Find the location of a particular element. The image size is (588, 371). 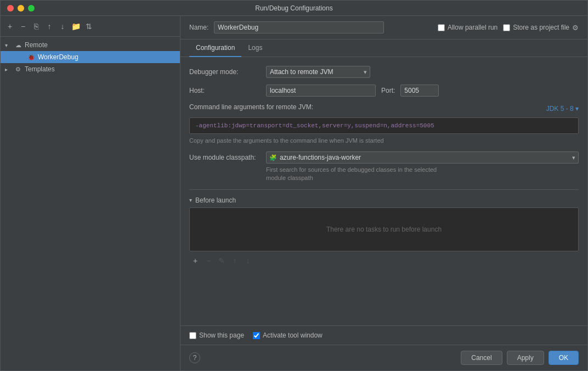

command-value-box: -agentlib:jdwp=transport=dt_socket,serve… is located at coordinates (384, 126).